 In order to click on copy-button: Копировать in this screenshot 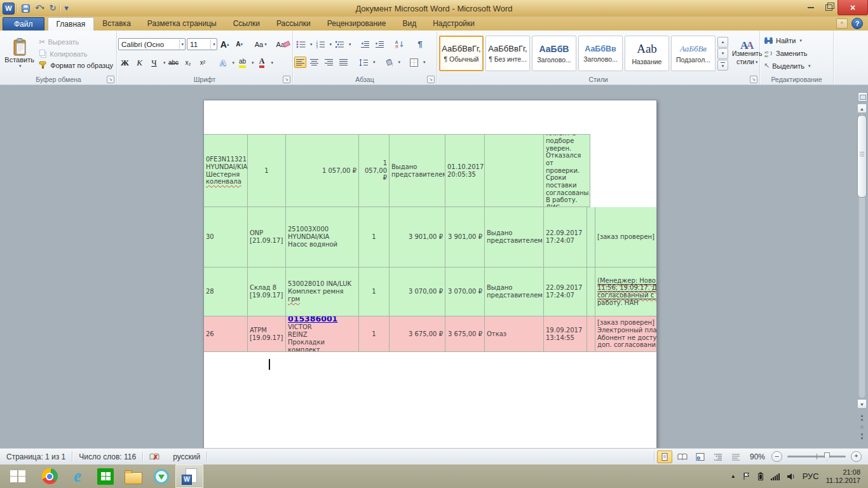, I will do `click(76, 53)`.